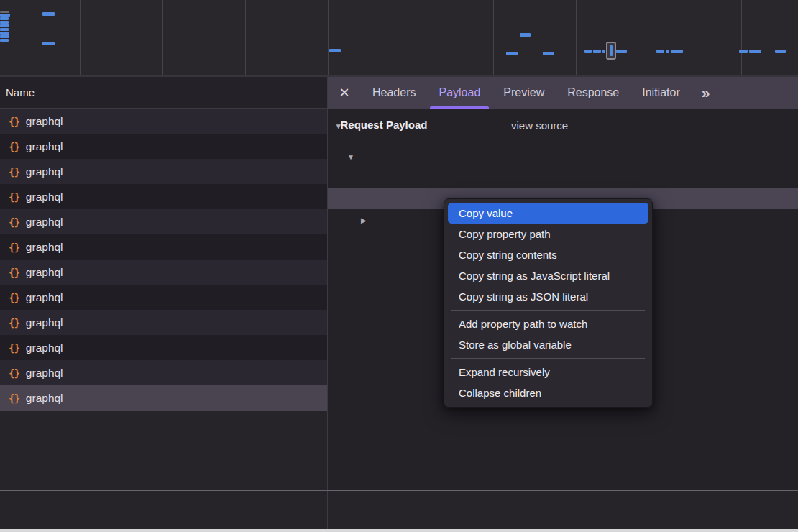 The image size is (798, 532). What do you see at coordinates (526, 93) in the screenshot?
I see `tabs-host: HeadersPayloadPreviewResponseInitiator` at bounding box center [526, 93].